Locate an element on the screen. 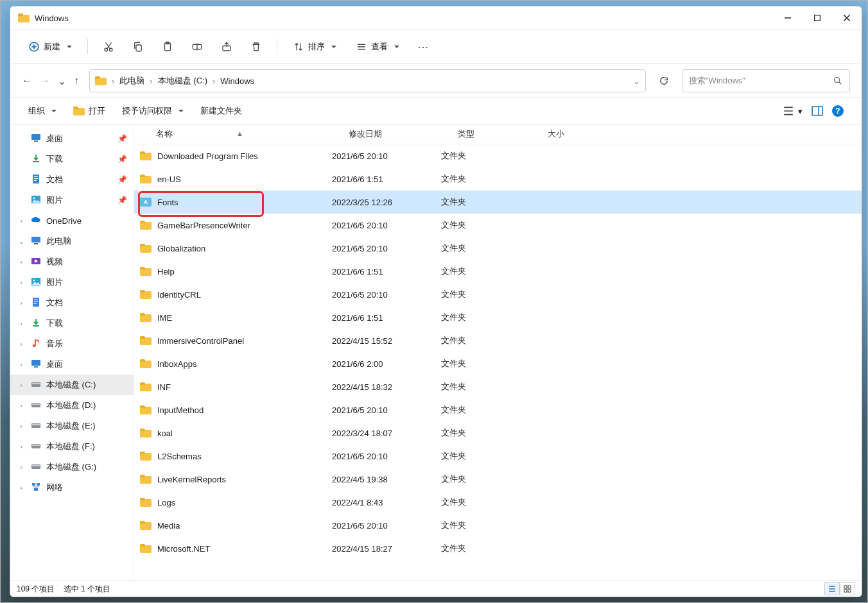 The height and width of the screenshot is (603, 868). file-name: Microsoft.NET is located at coordinates (245, 549).